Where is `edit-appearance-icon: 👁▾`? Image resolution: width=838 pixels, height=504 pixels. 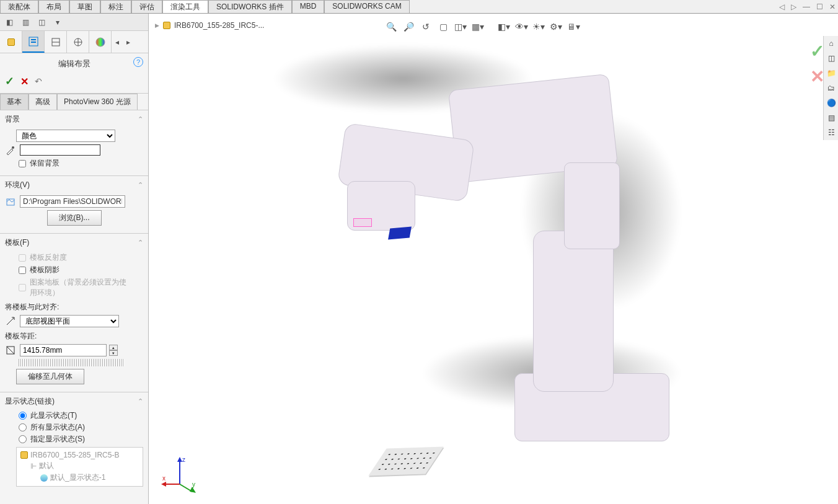 edit-appearance-icon: 👁▾ is located at coordinates (521, 27).